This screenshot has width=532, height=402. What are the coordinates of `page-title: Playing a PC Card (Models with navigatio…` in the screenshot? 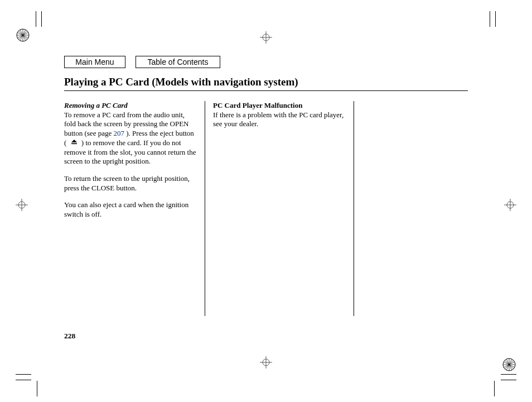 It's located at (266, 82).